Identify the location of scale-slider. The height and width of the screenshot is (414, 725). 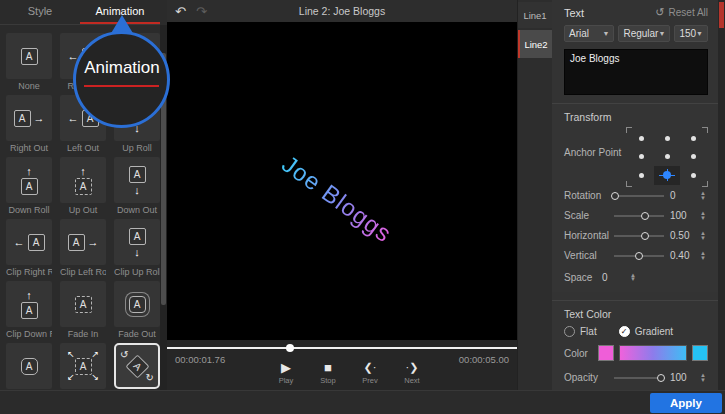
(639, 216).